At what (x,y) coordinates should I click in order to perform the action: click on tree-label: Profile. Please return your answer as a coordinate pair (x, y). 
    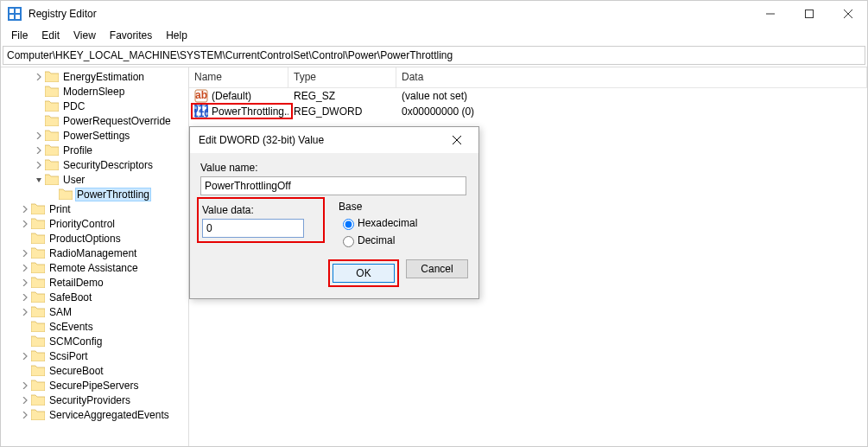
    Looking at the image, I should click on (78, 150).